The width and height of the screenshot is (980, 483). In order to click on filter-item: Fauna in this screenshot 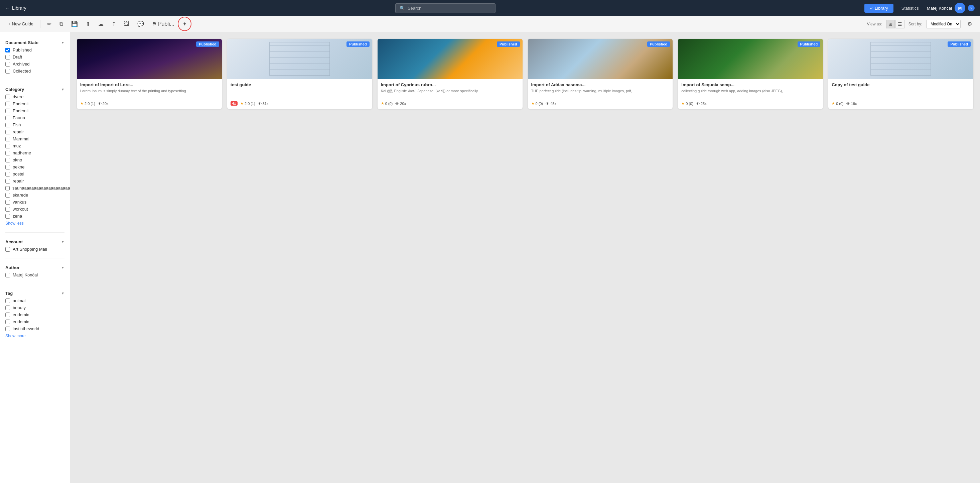, I will do `click(35, 118)`.